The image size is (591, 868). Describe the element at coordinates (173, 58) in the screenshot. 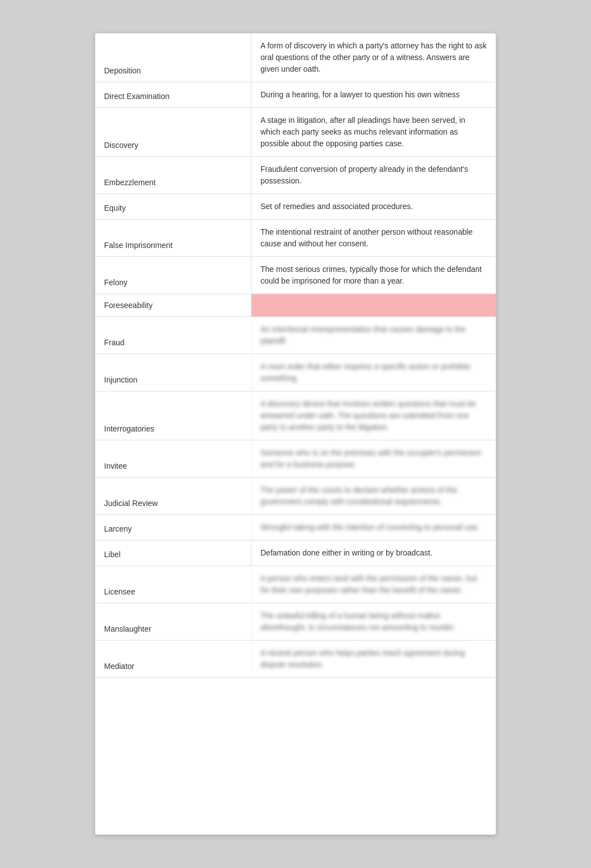

I see `term-cell: Deposition` at that location.